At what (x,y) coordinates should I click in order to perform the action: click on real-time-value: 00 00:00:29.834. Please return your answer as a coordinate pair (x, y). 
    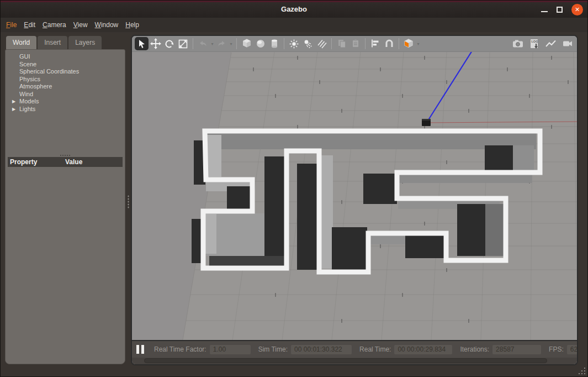
    Looking at the image, I should click on (423, 349).